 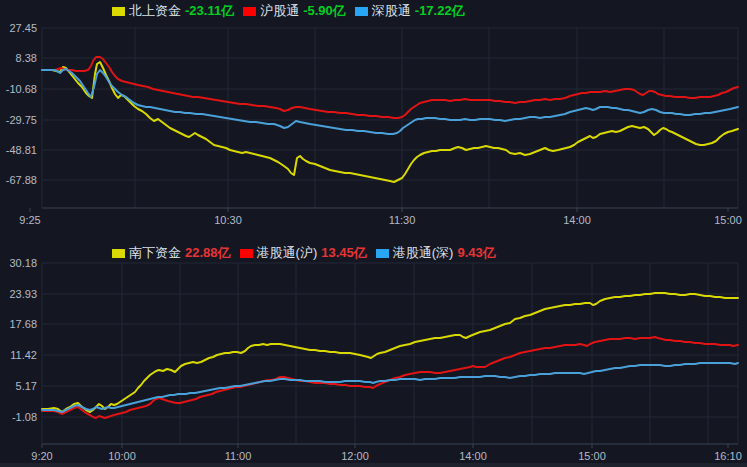 What do you see at coordinates (23, 263) in the screenshot?
I see `y-axis-label: 30.18` at bounding box center [23, 263].